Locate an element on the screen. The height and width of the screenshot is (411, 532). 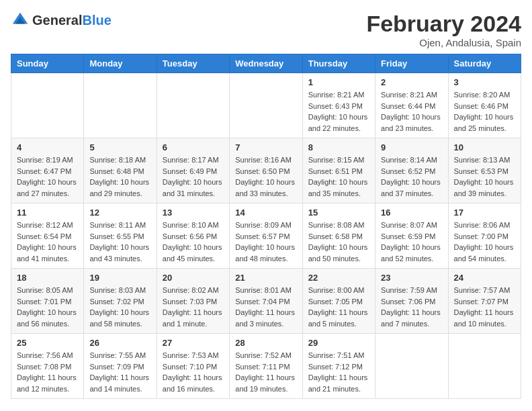
day-info: Sunrise: 8:21 AMSunset: 6:44 PMDaylight:… is located at coordinates (411, 111).